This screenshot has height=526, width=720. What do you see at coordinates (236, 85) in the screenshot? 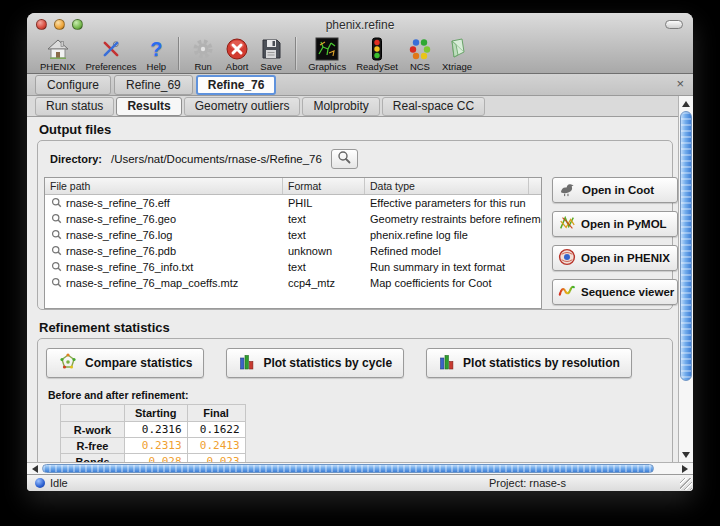
I see `tab-refine-76: Refine_76` at bounding box center [236, 85].